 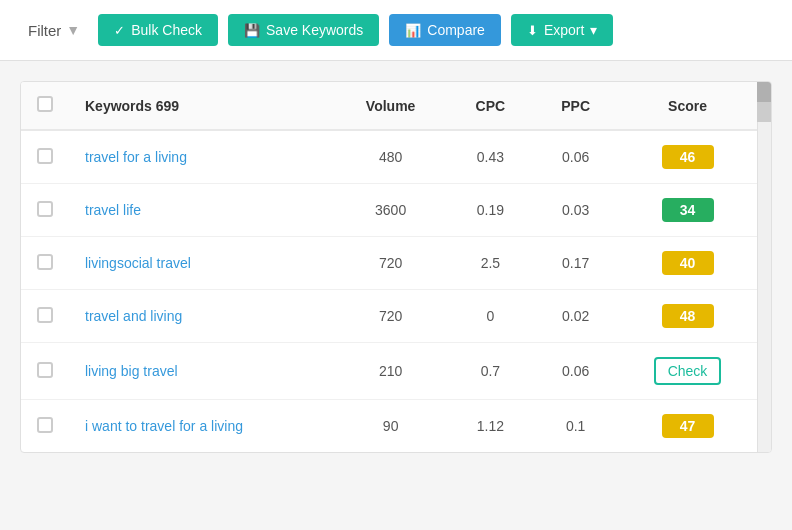 I want to click on keyword-cell: living big travel, so click(x=202, y=372).